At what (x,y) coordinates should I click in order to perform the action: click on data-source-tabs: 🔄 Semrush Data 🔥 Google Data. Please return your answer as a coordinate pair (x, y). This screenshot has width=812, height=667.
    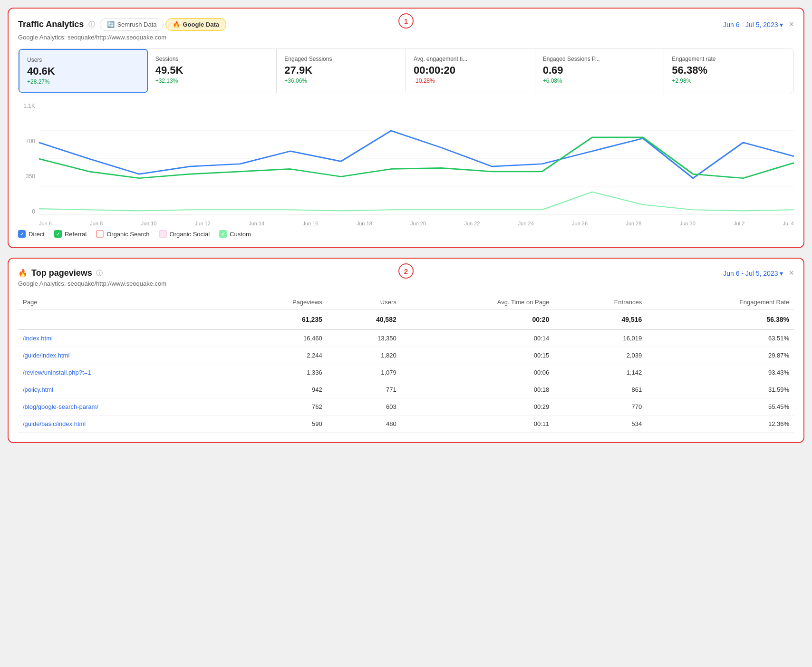
    Looking at the image, I should click on (163, 25).